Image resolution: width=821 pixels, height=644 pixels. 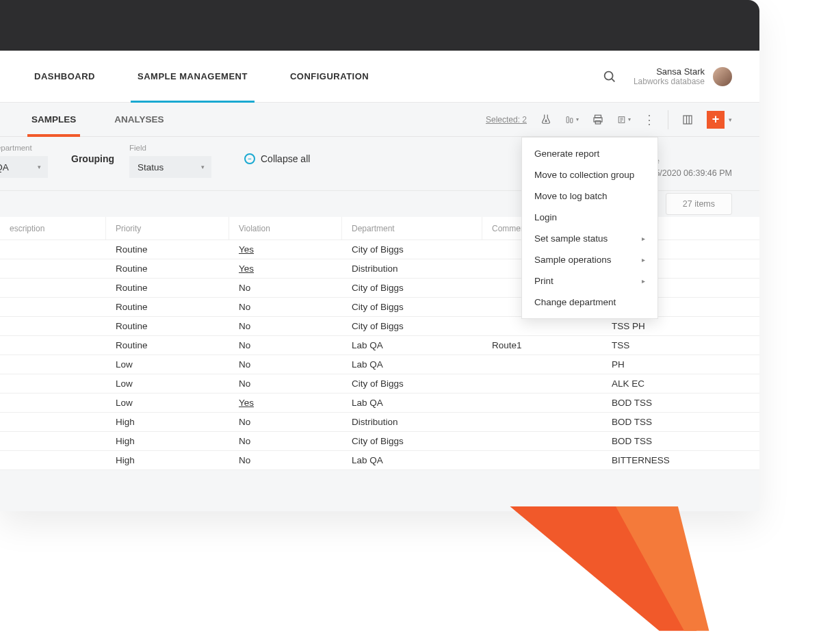 What do you see at coordinates (24, 167) in the screenshot?
I see `filter-dept-select: b QA` at bounding box center [24, 167].